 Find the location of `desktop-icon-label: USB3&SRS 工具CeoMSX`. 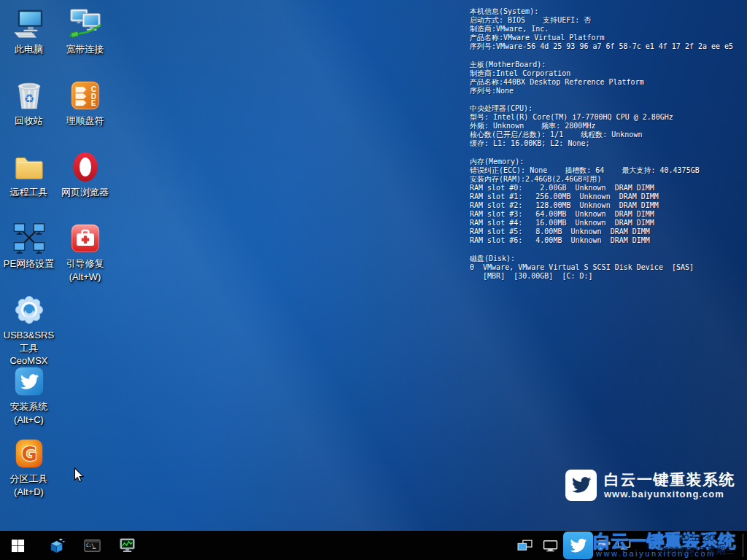

desktop-icon-label: USB3&SRS 工具CeoMSX is located at coordinates (29, 349).